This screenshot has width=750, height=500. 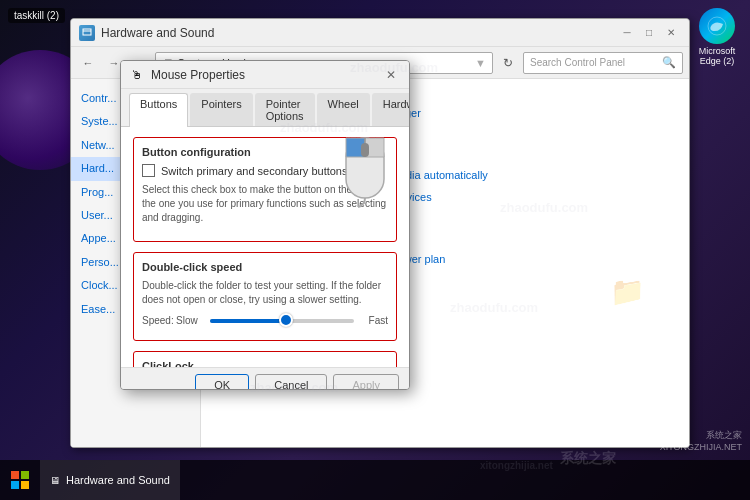 What do you see at coordinates (55, 480) in the screenshot?
I see `taskbar-hw-icon: 🖥` at bounding box center [55, 480].